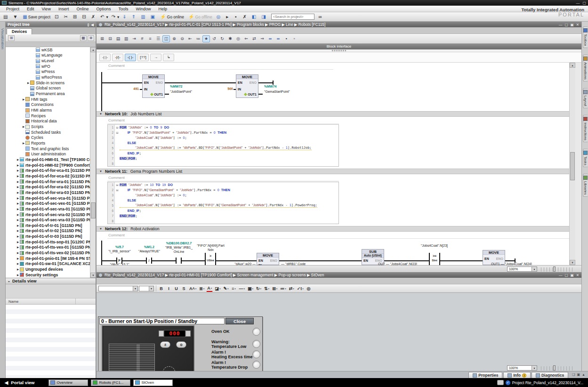  What do you see at coordinates (256, 354) in the screenshot?
I see `alarm-heating-lamp` at bounding box center [256, 354].